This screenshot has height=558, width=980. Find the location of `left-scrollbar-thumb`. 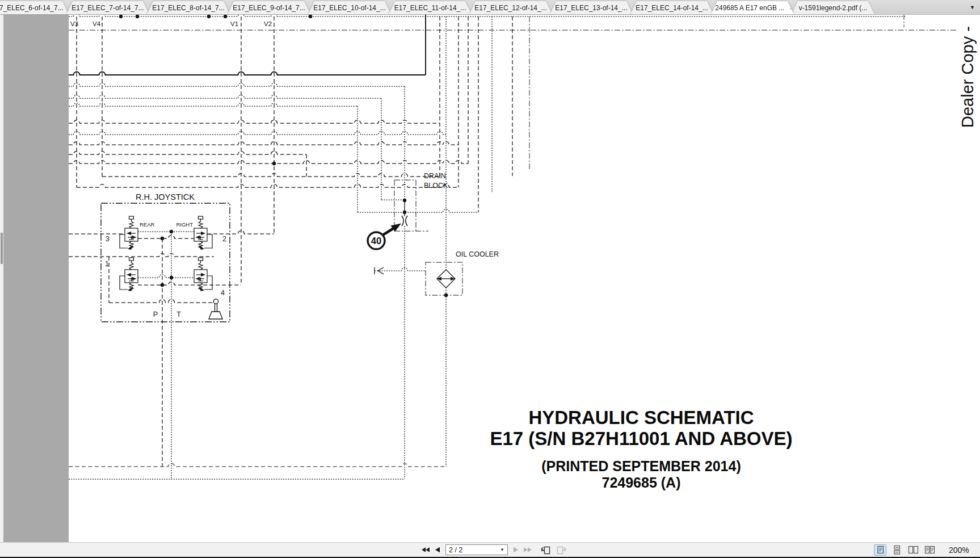

left-scrollbar-thumb is located at coordinates (2, 249).